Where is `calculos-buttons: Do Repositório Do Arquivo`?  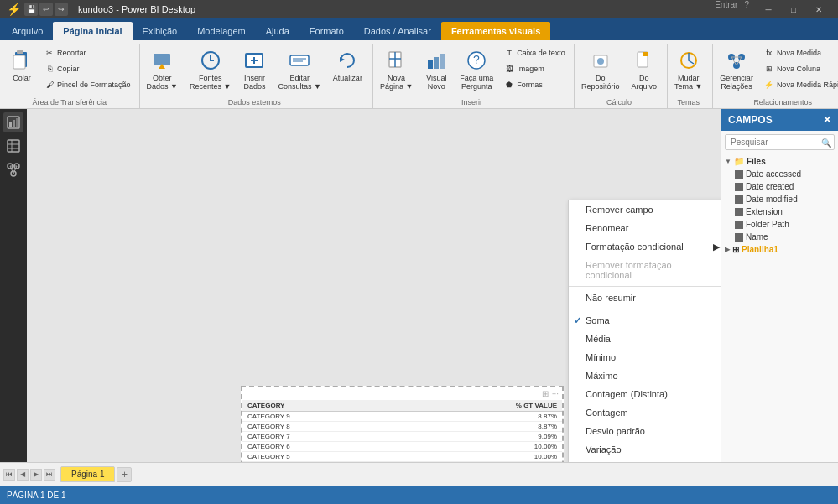
calculos-buttons: Do Repositório Do Arquivo is located at coordinates (619, 70).